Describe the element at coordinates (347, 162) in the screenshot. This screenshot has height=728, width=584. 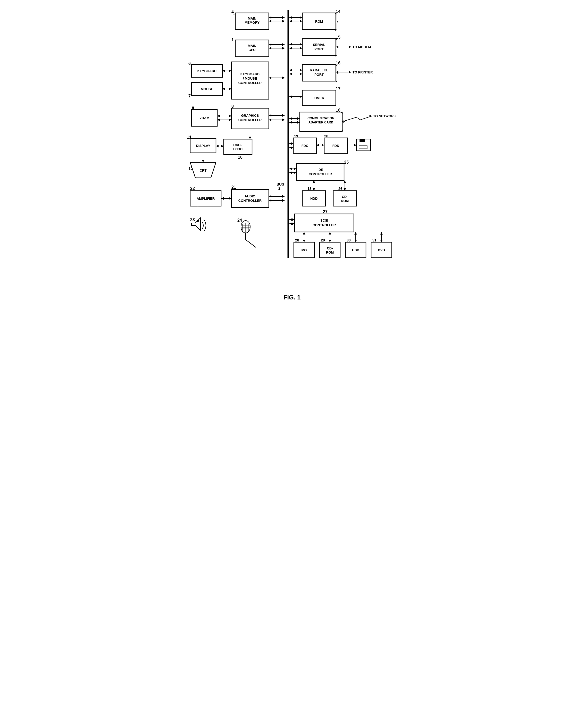
I see `ref-25: 25` at that location.